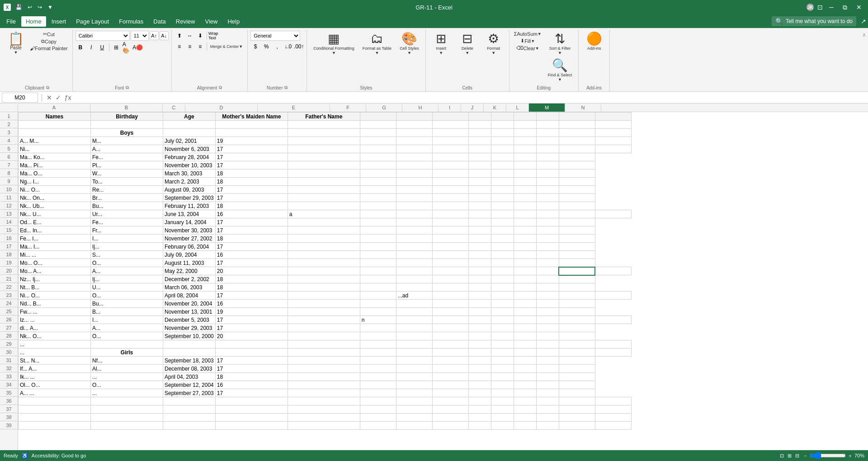  Describe the element at coordinates (80, 47) in the screenshot. I see `bold-button: B` at that location.